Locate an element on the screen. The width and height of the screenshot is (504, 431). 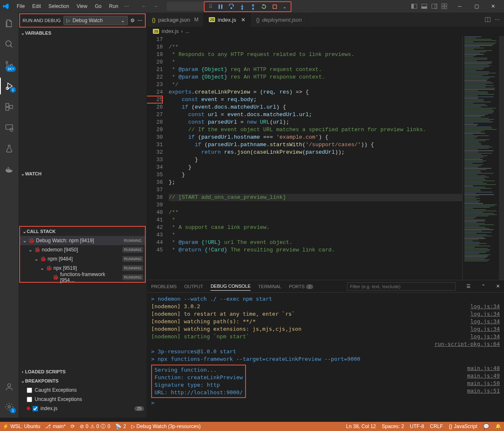
problems-status: ⊘ 0 ⚠ 0 ⓘ 0 is located at coordinates (95, 427).